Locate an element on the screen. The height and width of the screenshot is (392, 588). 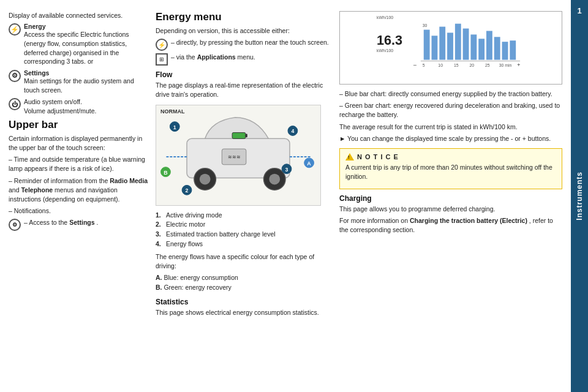
chart-desc2: – Green bar chart: energy recovered duri… is located at coordinates (451, 110).